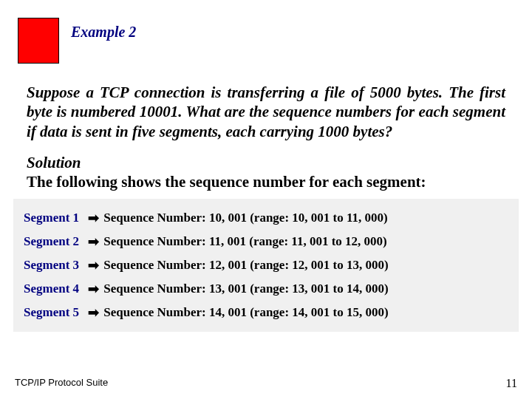 This screenshot has height=399, width=532. Describe the element at coordinates (266, 182) in the screenshot. I see `solution-intro: The following shows the sequence number …` at that location.